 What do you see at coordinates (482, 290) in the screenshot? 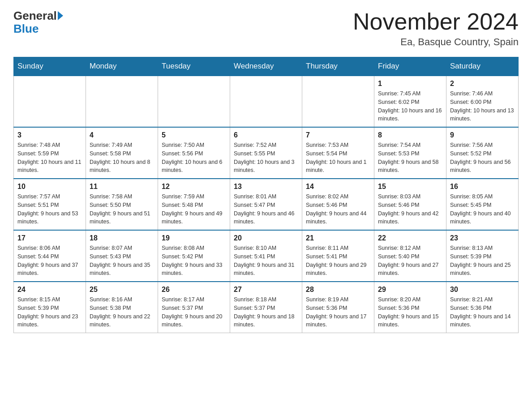
I see `day-number: 30` at bounding box center [482, 290].